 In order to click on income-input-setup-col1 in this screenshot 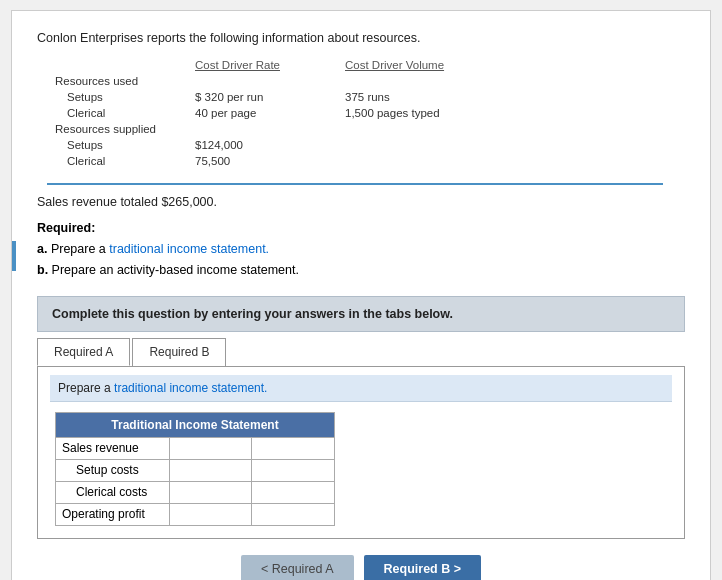, I will do `click(211, 470)`.